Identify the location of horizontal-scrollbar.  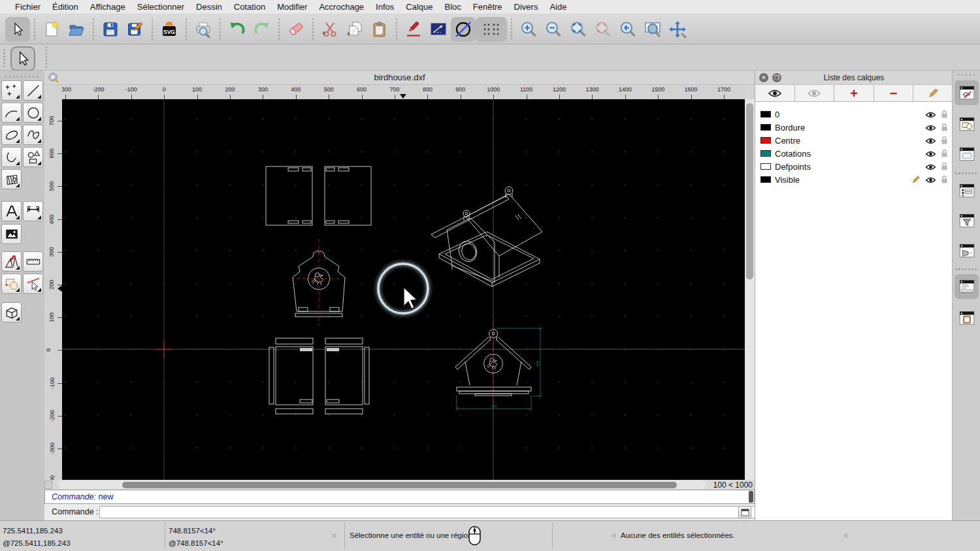
(382, 484).